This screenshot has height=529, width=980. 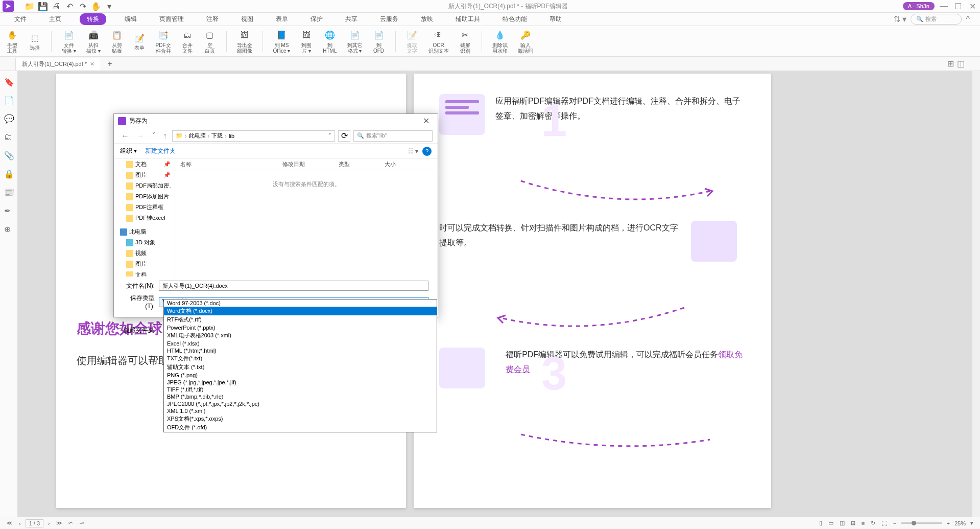 What do you see at coordinates (69, 6) in the screenshot?
I see `qat-undo-icon: ↶` at bounding box center [69, 6].